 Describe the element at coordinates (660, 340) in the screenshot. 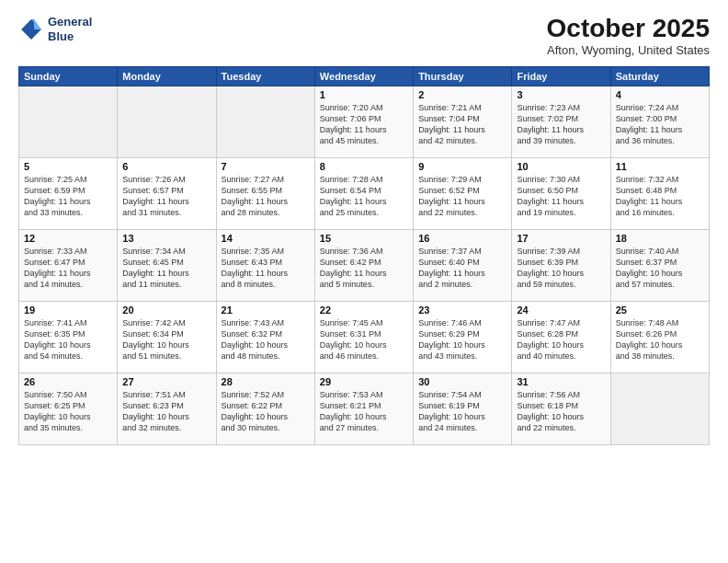

I see `day-info: Sunrise: 7:48 AM Sunset: 6:26 PM Dayligh…` at that location.